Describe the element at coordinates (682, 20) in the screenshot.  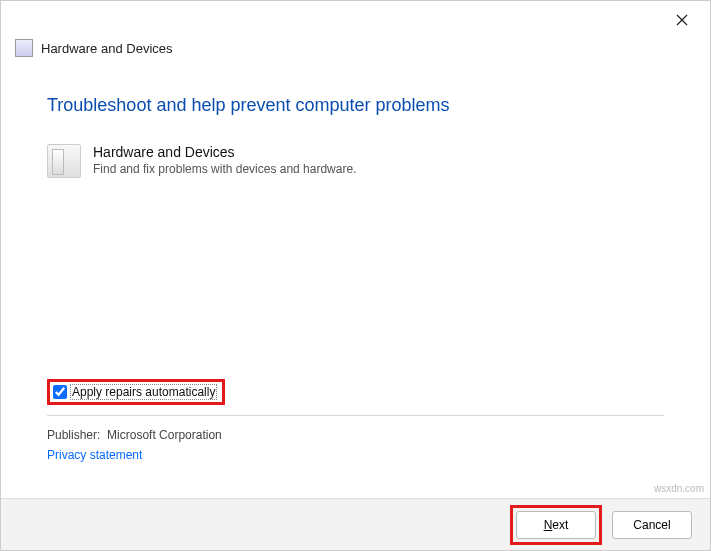
I see `close-button` at that location.